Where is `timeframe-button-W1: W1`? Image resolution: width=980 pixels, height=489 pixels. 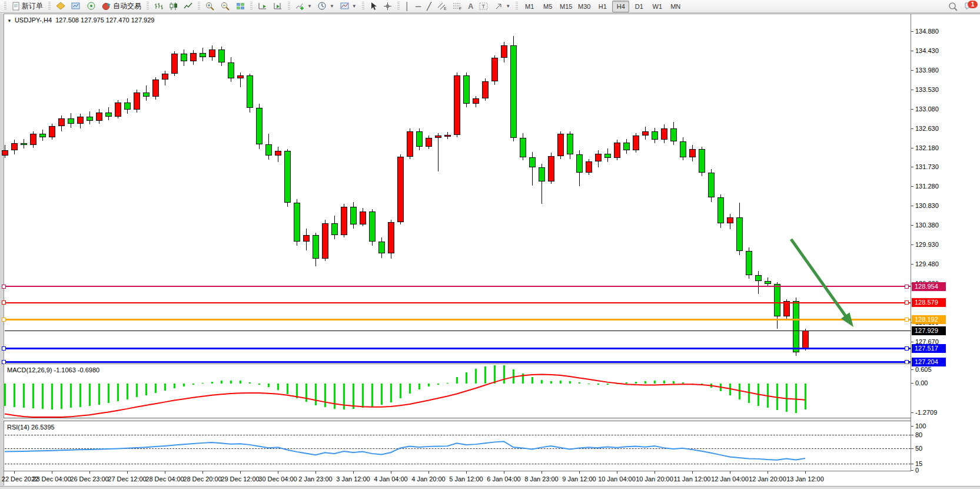
timeframe-button-W1: W1 is located at coordinates (657, 6).